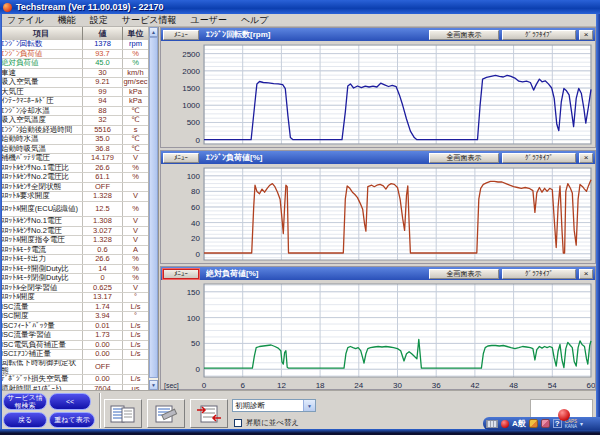 The height and width of the screenshot is (435, 600). I want to click on window-left-border, so click(1, 222).